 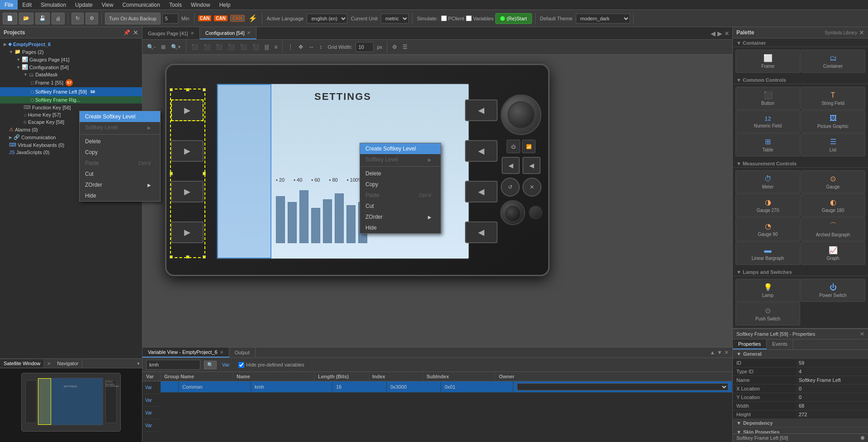 What do you see at coordinates (833, 253) in the screenshot?
I see `palette-graph: 📈 Graph` at bounding box center [833, 253].